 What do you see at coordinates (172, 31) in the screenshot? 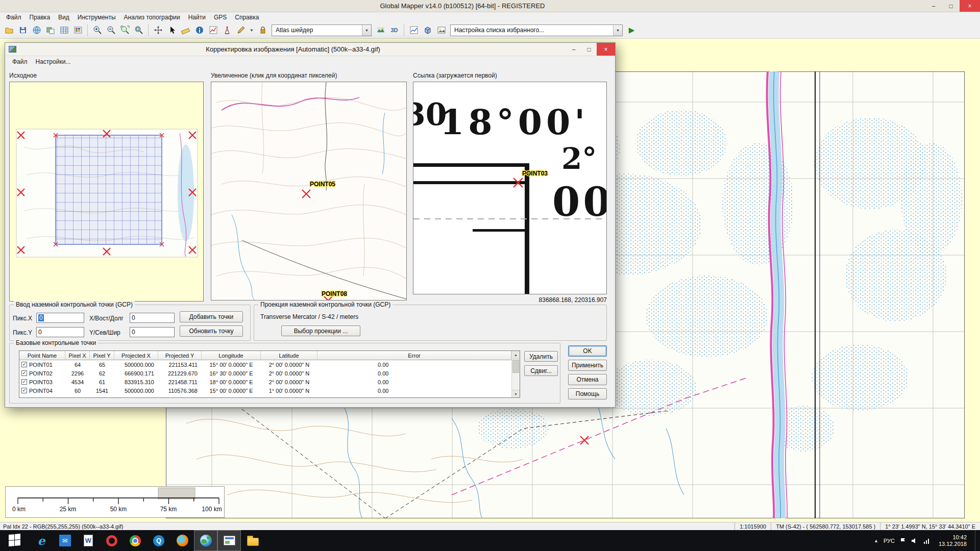
I see `toolbar-pointer-button` at bounding box center [172, 31].